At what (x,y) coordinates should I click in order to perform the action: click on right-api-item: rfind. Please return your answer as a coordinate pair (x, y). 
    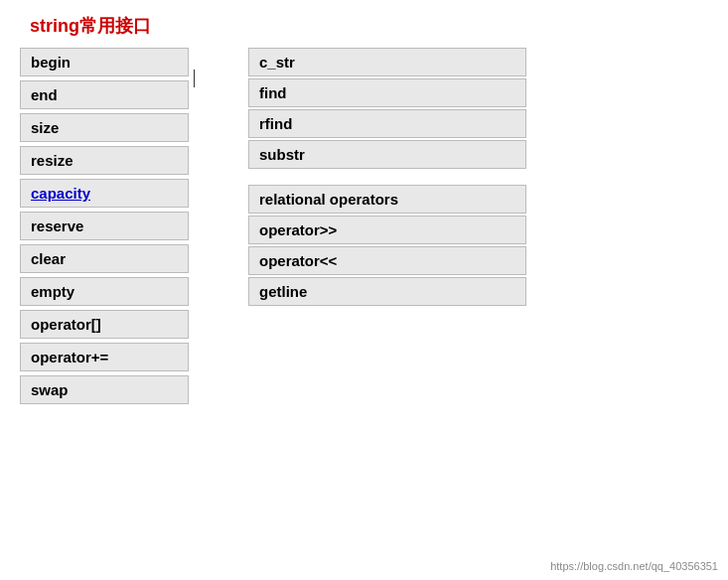
    Looking at the image, I should click on (387, 123).